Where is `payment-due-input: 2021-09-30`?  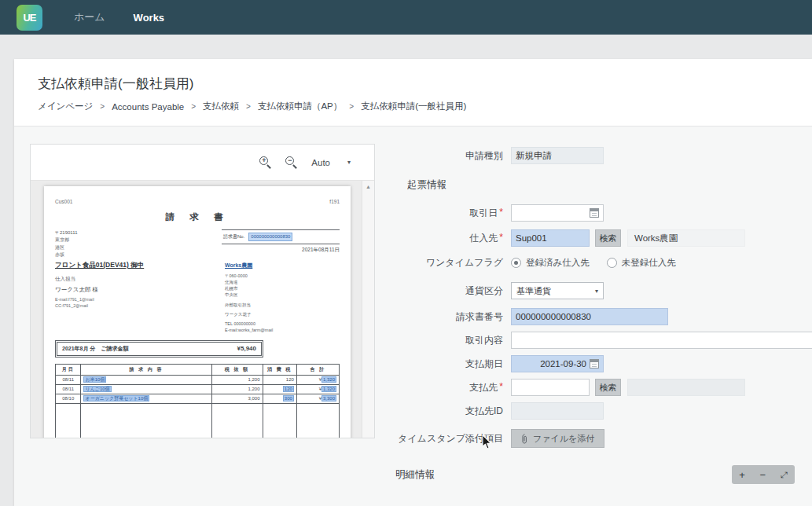
payment-due-input: 2021-09-30 is located at coordinates (557, 364).